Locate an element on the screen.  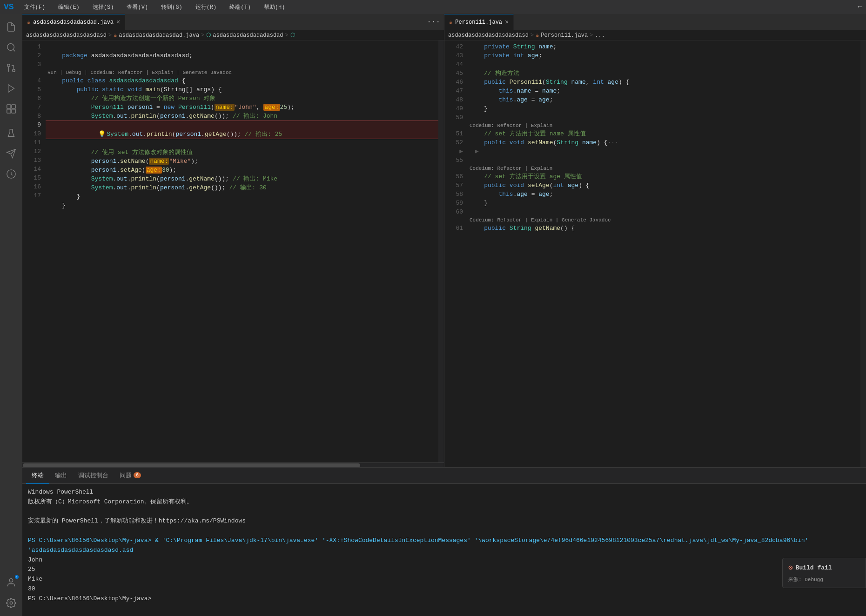
code-line-8: System.out.println(person1.getName()); /… is located at coordinates (242, 116).